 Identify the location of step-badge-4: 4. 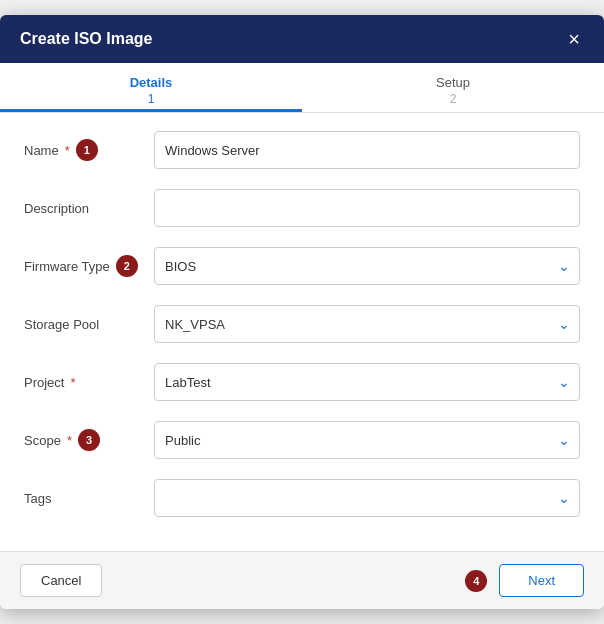
(476, 581).